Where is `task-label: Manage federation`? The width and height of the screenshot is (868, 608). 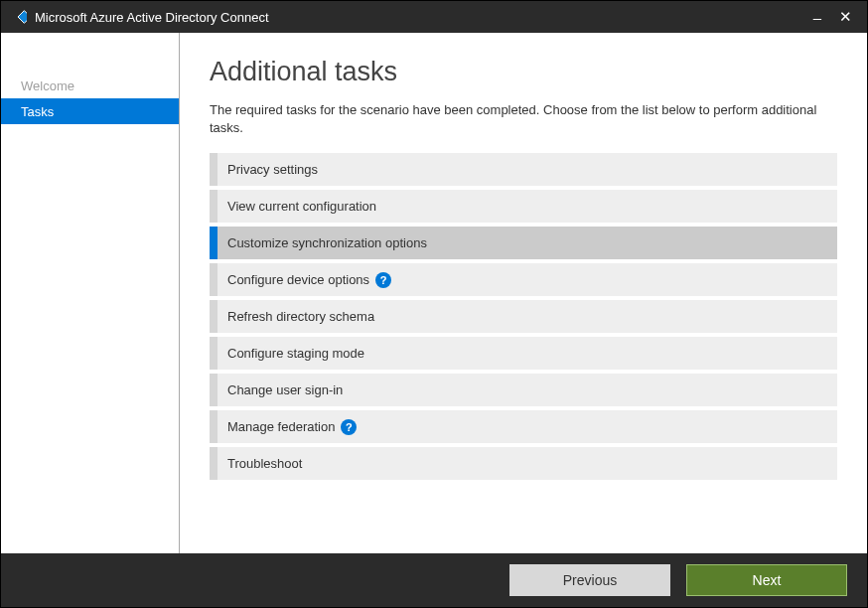
task-label: Manage federation is located at coordinates (281, 427).